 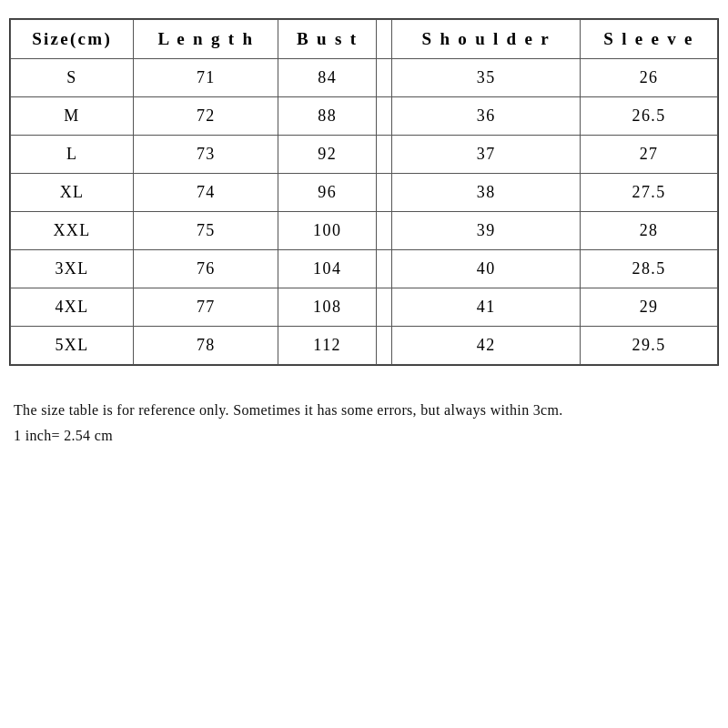 What do you see at coordinates (650, 231) in the screenshot?
I see `cell-4-5: 28` at bounding box center [650, 231].